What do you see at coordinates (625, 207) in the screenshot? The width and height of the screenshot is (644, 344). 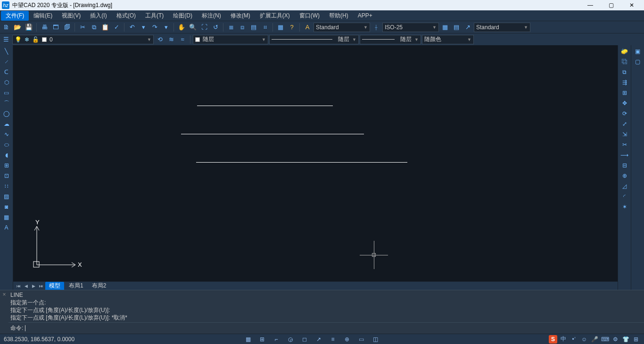 I see `explode-icon: ✶` at bounding box center [625, 207].